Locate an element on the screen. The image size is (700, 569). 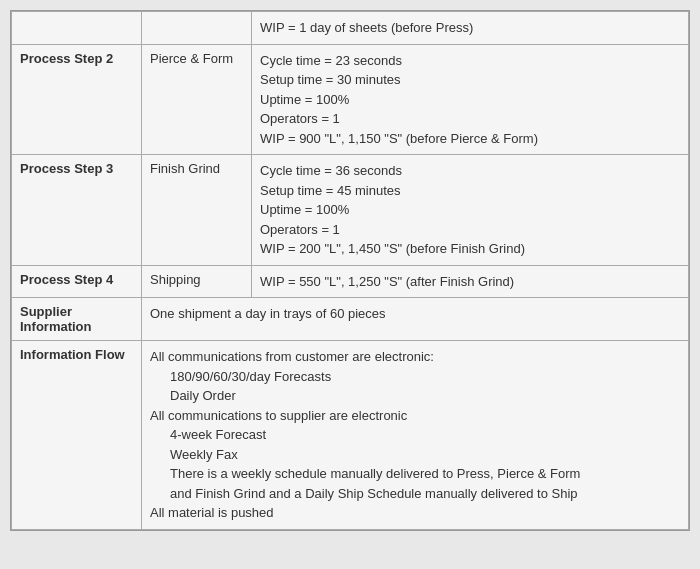
row-sublabel is located at coordinates (197, 28).